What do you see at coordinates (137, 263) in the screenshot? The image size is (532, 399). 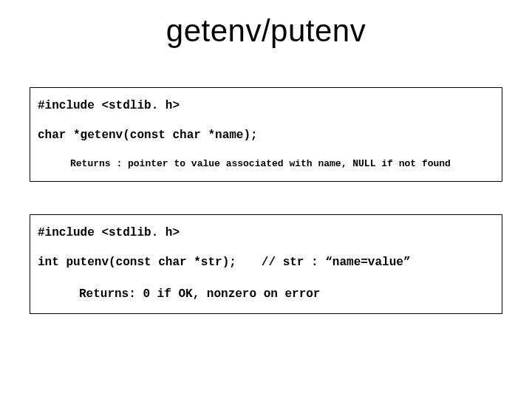 I see `function-prototype: int putenv(const char *str);` at bounding box center [137, 263].